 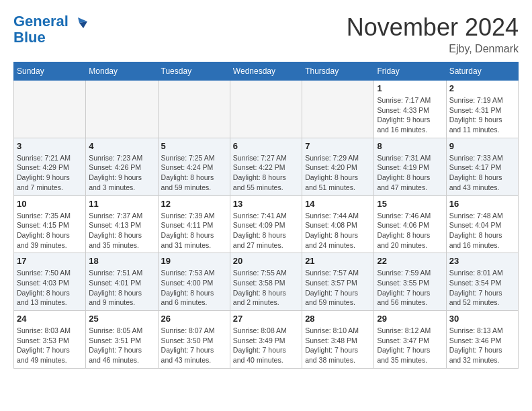 What do you see at coordinates (194, 318) in the screenshot?
I see `day-number: 26` at bounding box center [194, 318].